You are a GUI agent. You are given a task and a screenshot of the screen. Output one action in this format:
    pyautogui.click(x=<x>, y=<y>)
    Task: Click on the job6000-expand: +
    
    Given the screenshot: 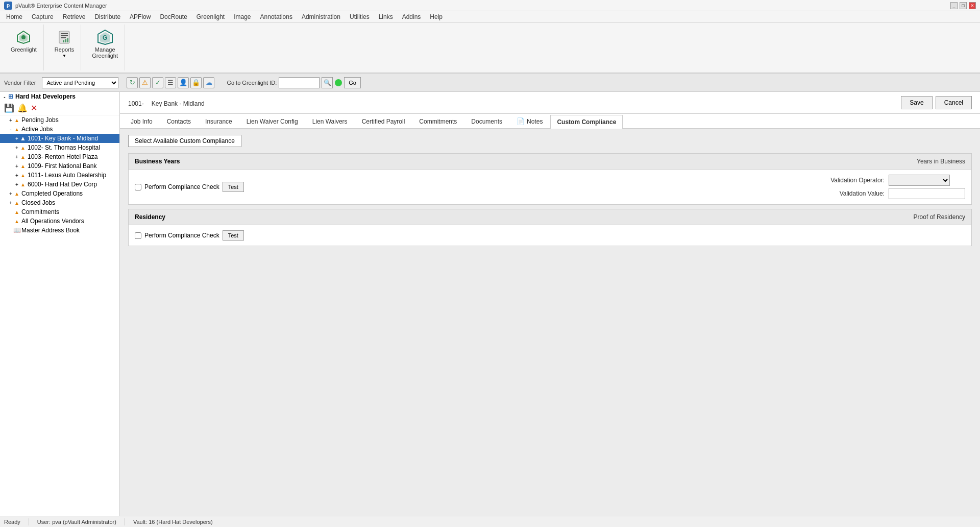 What is the action you would take?
    pyautogui.click(x=17, y=185)
    